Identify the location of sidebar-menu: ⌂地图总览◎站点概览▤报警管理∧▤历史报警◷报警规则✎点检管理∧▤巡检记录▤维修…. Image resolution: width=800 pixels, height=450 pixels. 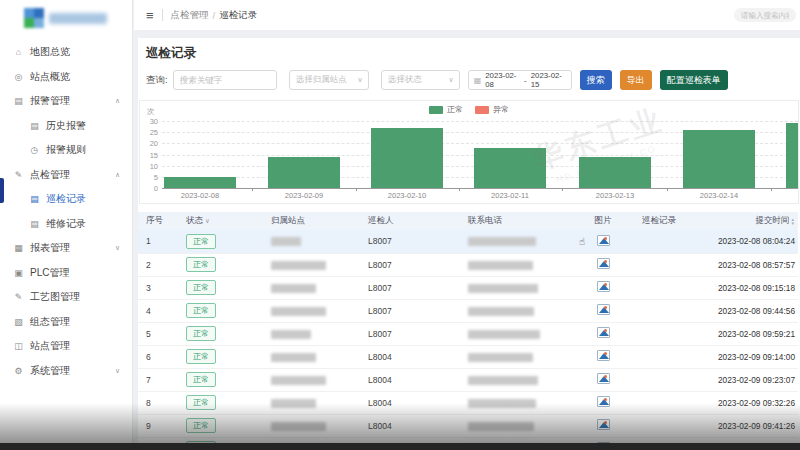
(66, 212).